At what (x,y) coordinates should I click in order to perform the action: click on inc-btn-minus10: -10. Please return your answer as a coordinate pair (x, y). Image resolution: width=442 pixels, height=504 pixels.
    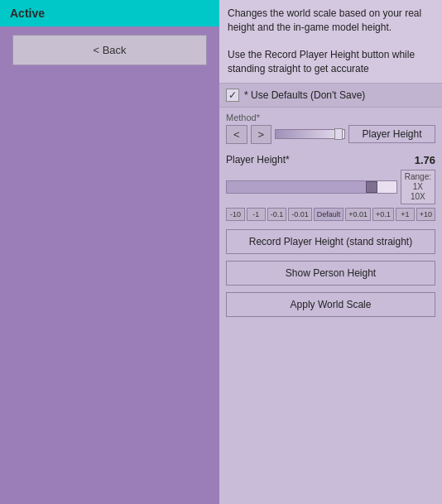
    Looking at the image, I should click on (235, 214).